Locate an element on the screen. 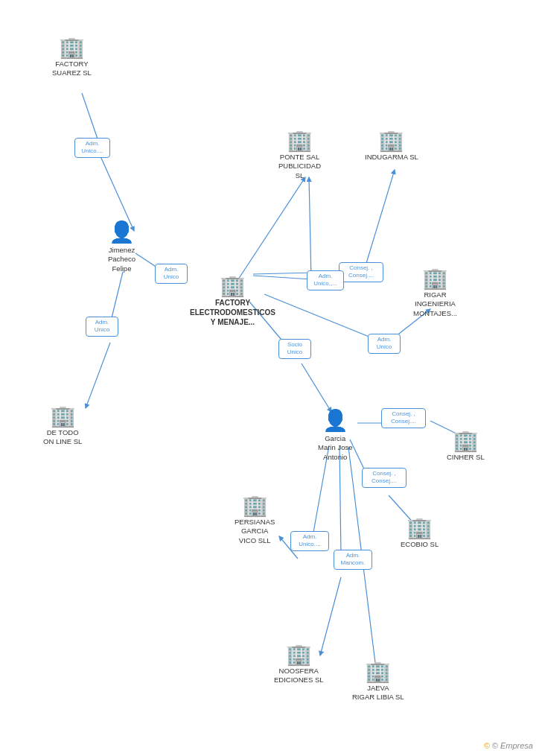 This screenshot has width=542, height=756. building-icon-factory-suarez: 🏢 is located at coordinates (71, 48).